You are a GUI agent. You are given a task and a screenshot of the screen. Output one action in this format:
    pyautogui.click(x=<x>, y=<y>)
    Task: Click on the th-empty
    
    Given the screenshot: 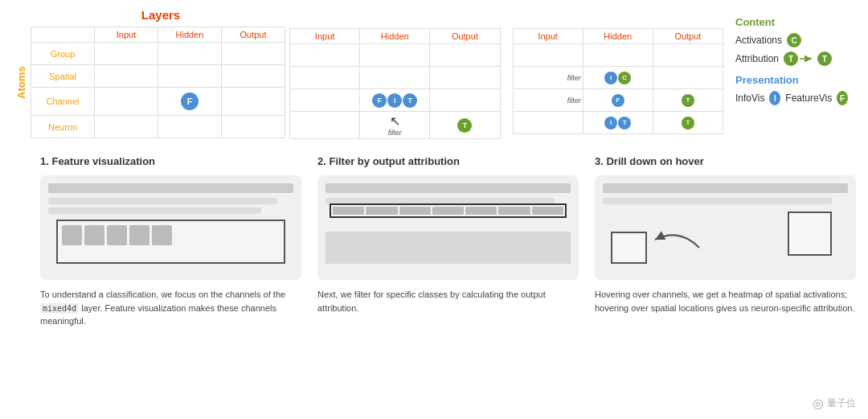 What is the action you would take?
    pyautogui.click(x=63, y=35)
    